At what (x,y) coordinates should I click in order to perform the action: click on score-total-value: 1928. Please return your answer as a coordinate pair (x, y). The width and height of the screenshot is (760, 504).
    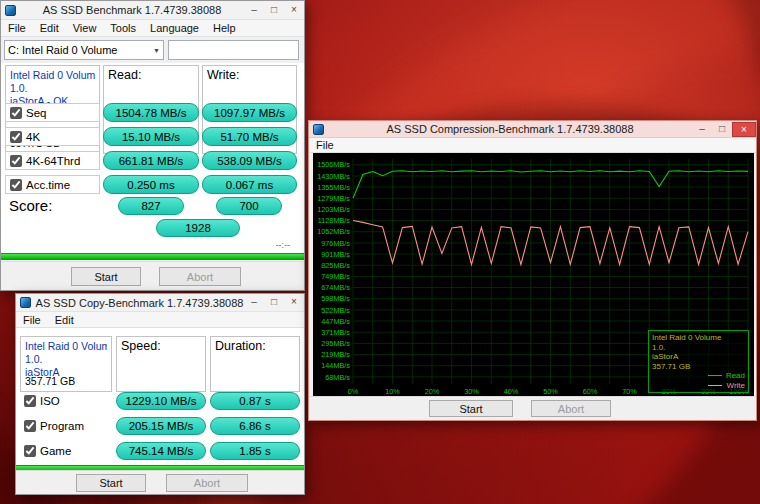
    Looking at the image, I should click on (198, 228).